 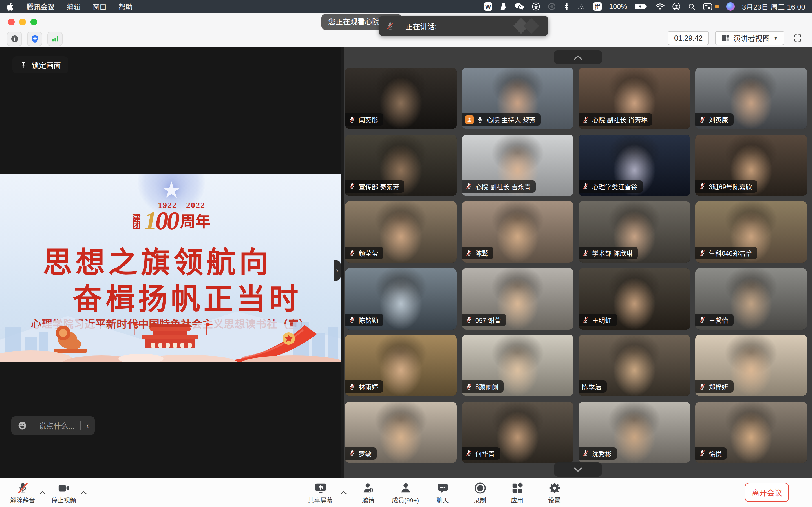 What do you see at coordinates (401, 298) in the screenshot?
I see `participant-tile: 陈铭勋` at bounding box center [401, 298].